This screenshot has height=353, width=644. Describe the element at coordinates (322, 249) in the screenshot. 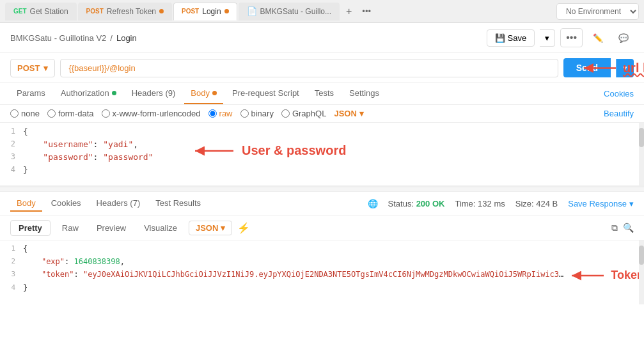

I see `resp-line-1: 1 {` at that location.